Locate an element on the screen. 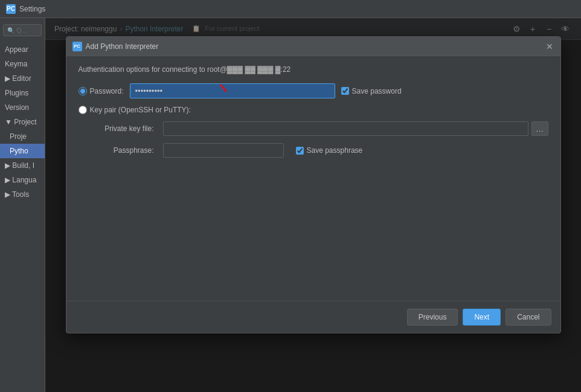 This screenshot has height=392, width=581. keypair-row: Key pair (OpenSSH or PuTTY): is located at coordinates (313, 110).